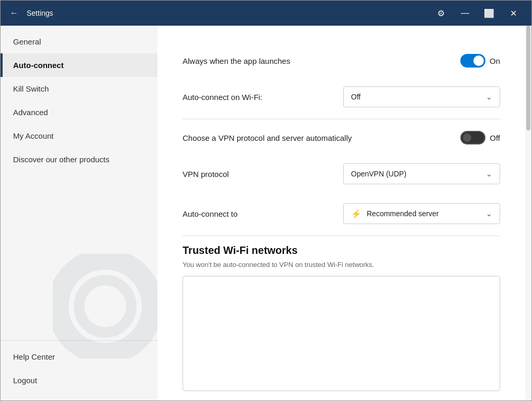  Describe the element at coordinates (79, 380) in the screenshot. I see `sidebar-item-logout: Logout` at that location.